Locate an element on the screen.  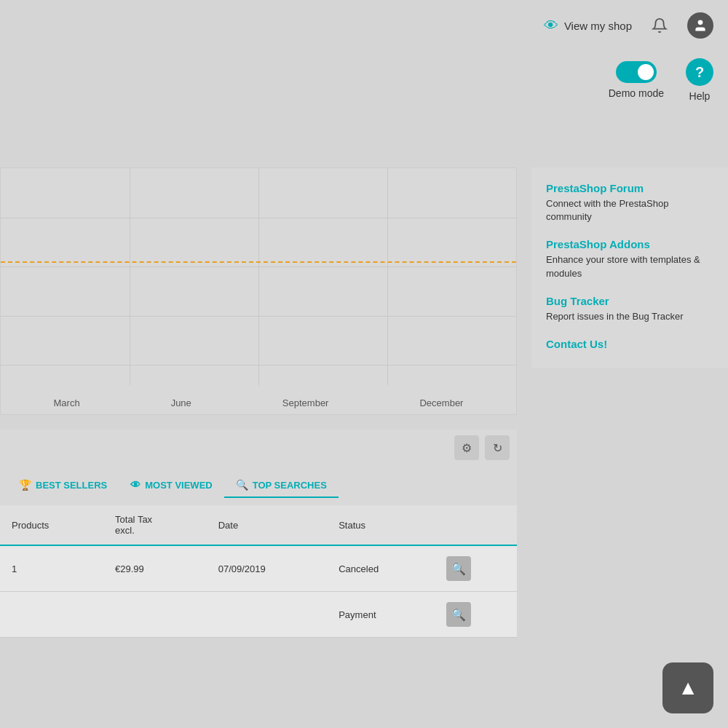
eye-icon: 👁 is located at coordinates (551, 26).